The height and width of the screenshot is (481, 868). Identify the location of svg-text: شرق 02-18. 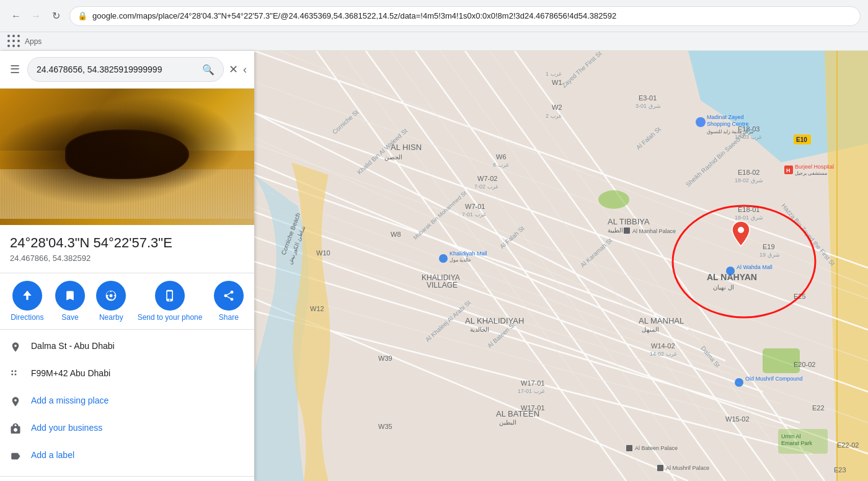
(749, 181).